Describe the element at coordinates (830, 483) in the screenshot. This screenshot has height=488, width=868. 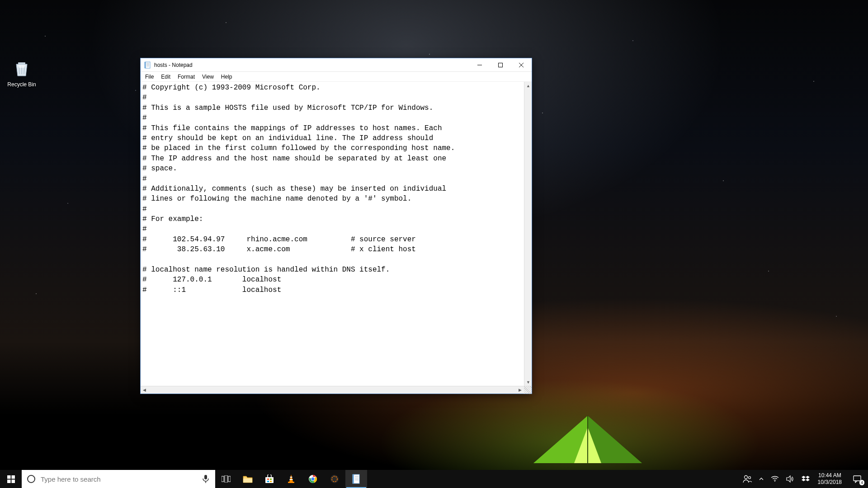
I see `clock-date: 10/3/2018` at that location.